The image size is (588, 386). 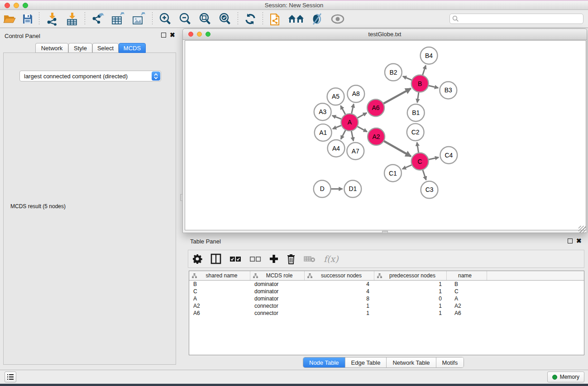 What do you see at coordinates (275, 19) in the screenshot?
I see `network-document-icon` at bounding box center [275, 19].